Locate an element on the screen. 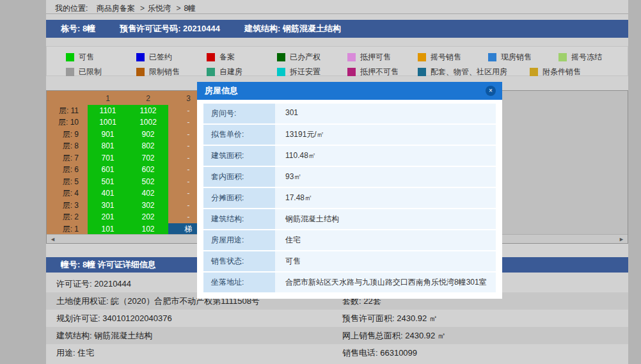 The height and width of the screenshot is (364, 641). breadcrumb-link: 乐悦湾 is located at coordinates (159, 8).